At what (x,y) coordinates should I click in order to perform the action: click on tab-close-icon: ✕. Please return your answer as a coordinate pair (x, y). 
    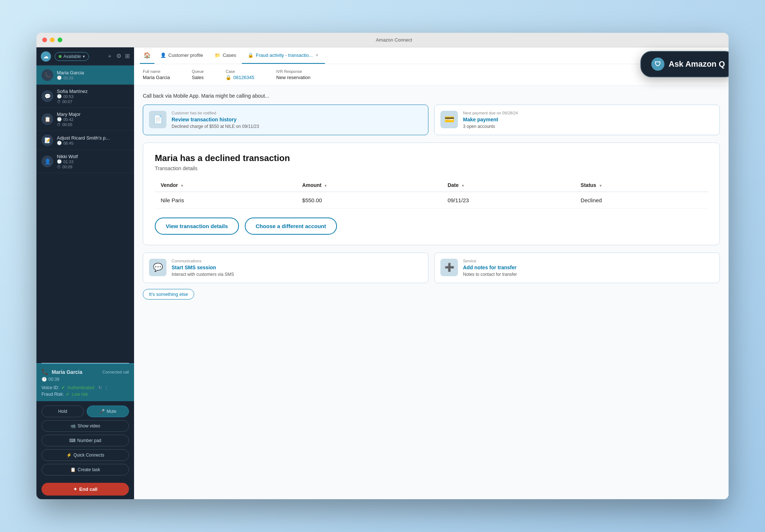
    Looking at the image, I should click on (317, 55).